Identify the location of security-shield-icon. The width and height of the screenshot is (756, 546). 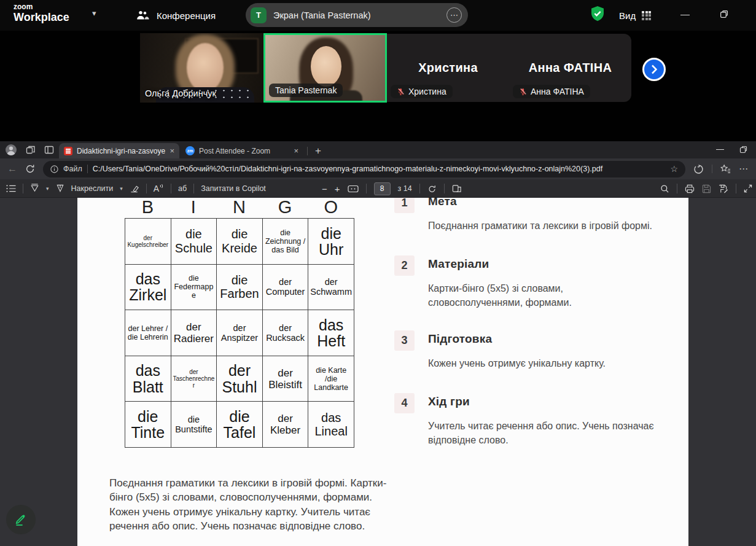
(598, 14).